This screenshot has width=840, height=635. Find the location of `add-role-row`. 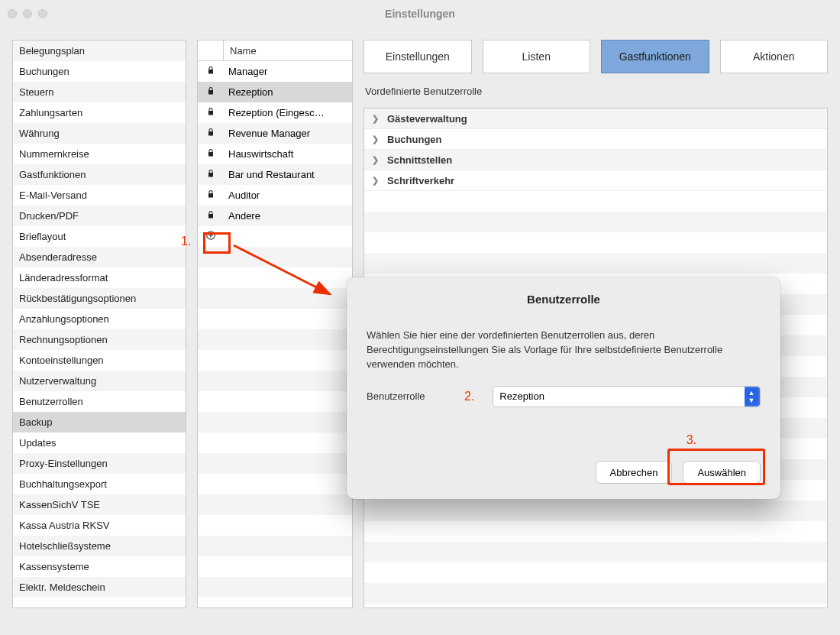

add-role-row is located at coordinates (275, 237).